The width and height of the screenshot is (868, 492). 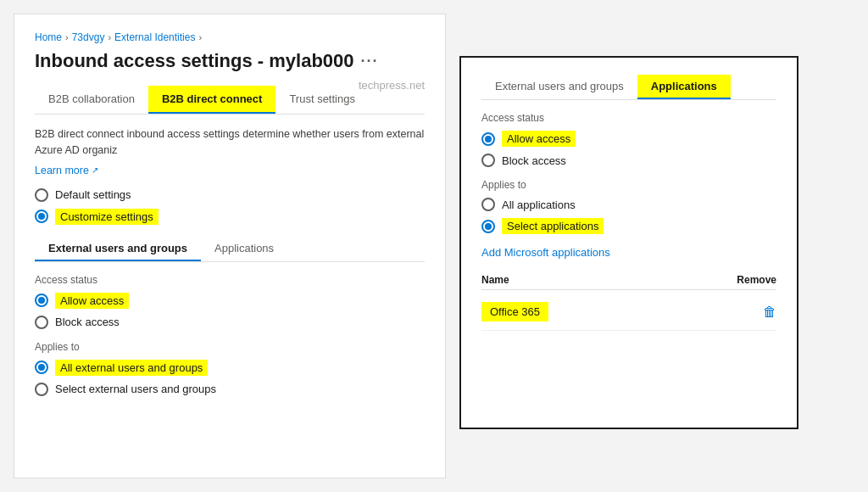 What do you see at coordinates (230, 37) in the screenshot?
I see `breadcrumb: Home › 73dvgy › External Identities ›` at bounding box center [230, 37].